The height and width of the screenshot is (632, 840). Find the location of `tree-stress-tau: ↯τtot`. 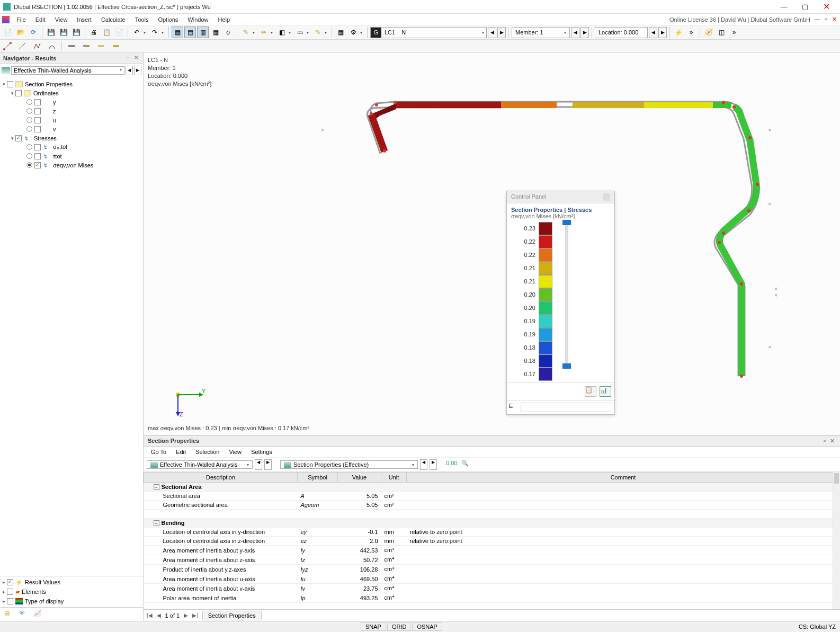

tree-stress-tau: ↯τtot is located at coordinates (72, 156).